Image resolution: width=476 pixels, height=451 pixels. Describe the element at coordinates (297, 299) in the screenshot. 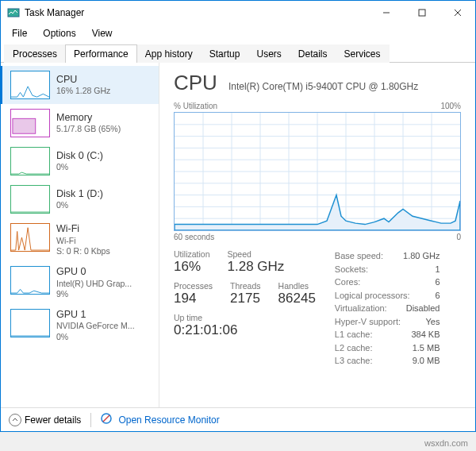

I see `stat-handles: 86245` at that location.